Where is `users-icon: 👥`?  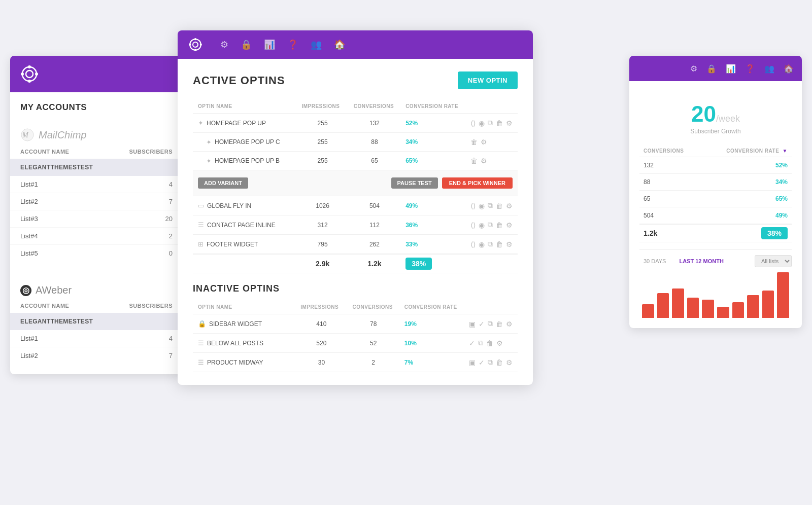 users-icon: 👥 is located at coordinates (316, 45).